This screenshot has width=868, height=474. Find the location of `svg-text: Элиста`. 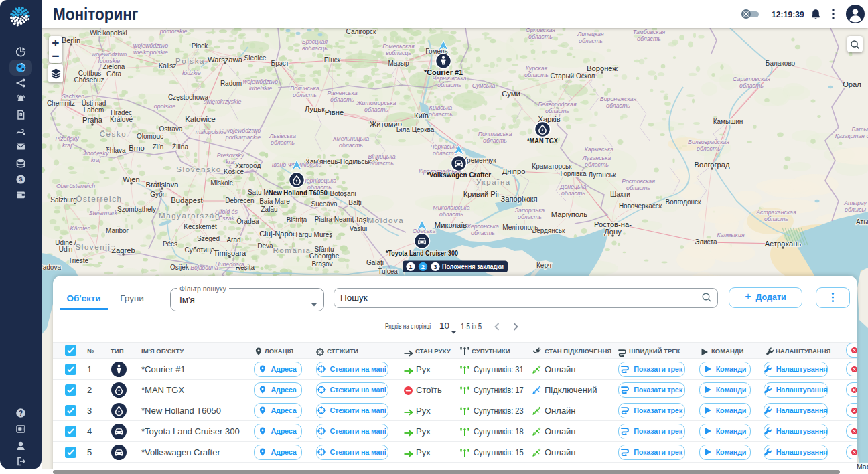

svg-text: Элиста is located at coordinates (706, 242).